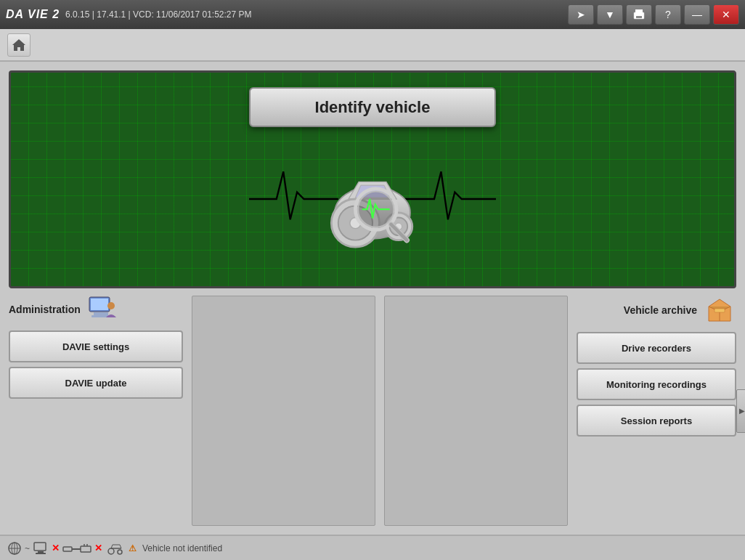  Describe the element at coordinates (102, 309) in the screenshot. I see `admin-icon` at that location.